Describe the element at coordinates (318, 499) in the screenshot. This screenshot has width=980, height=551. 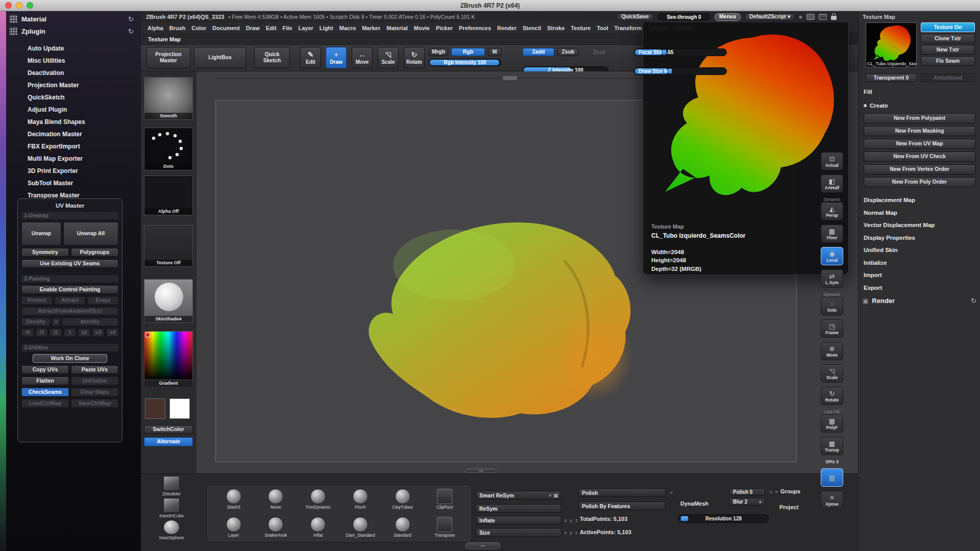
I see `brush-slot-2: TrimDynamic` at that location.